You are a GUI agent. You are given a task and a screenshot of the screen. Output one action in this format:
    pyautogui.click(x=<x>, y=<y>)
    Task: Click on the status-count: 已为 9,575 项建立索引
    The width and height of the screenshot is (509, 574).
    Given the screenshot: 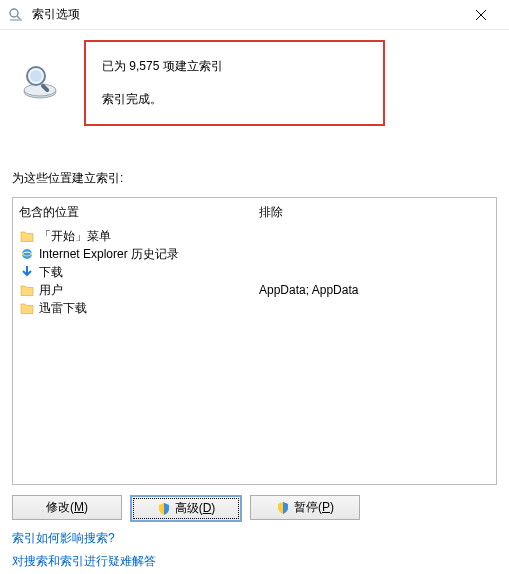 What is the action you would take?
    pyautogui.click(x=162, y=66)
    